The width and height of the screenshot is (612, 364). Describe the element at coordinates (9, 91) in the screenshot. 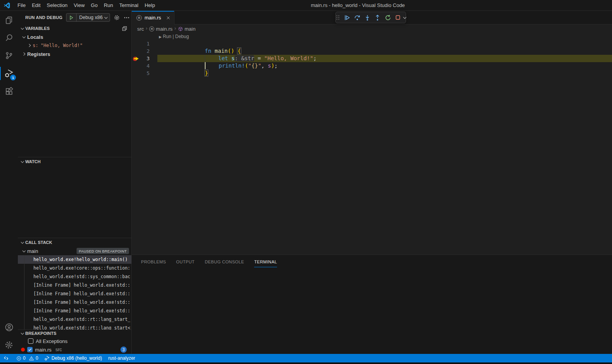

I see `sidebar-item-extensions` at that location.